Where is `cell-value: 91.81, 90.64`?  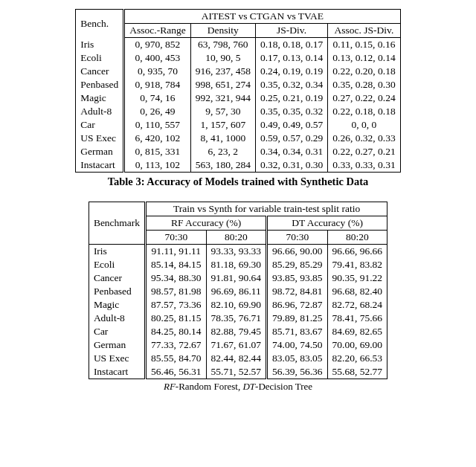
cell-value: 91.81, 90.64 is located at coordinates (237, 278).